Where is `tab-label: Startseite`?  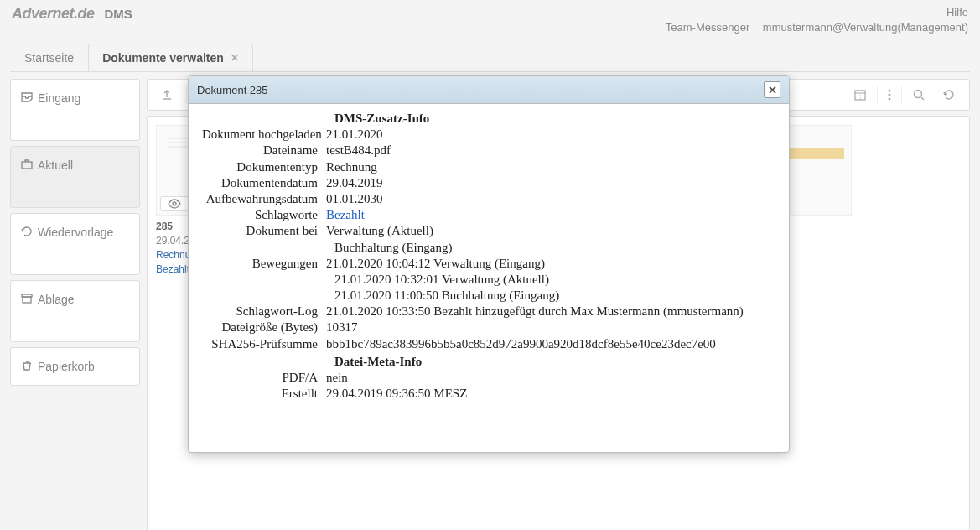
tab-label: Startseite is located at coordinates (49, 58).